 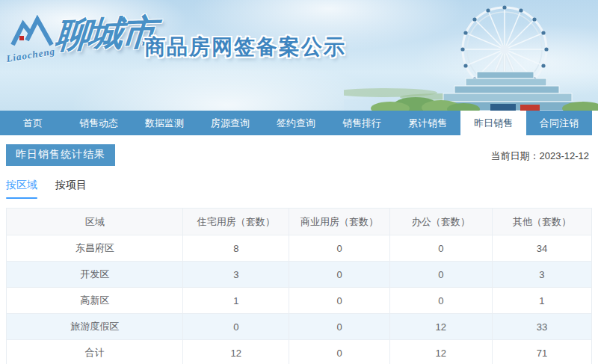 I want to click on table-cell: 旅游度假区, so click(x=95, y=327).